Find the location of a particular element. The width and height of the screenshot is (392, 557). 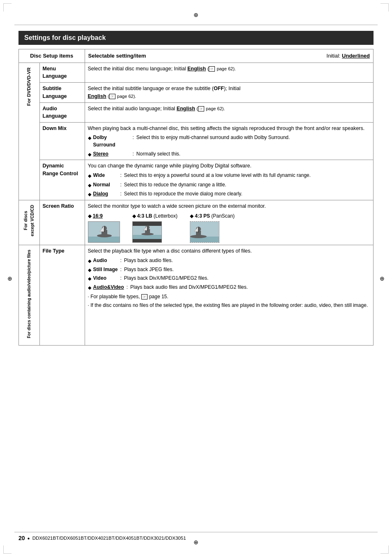

corner-mark-br is located at coordinates (385, 550).